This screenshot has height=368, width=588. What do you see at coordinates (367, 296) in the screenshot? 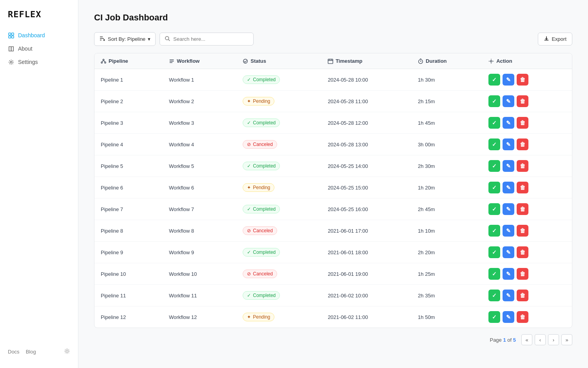
I see `cell-timestamp: 2021-06-02 10:00` at bounding box center [367, 296].